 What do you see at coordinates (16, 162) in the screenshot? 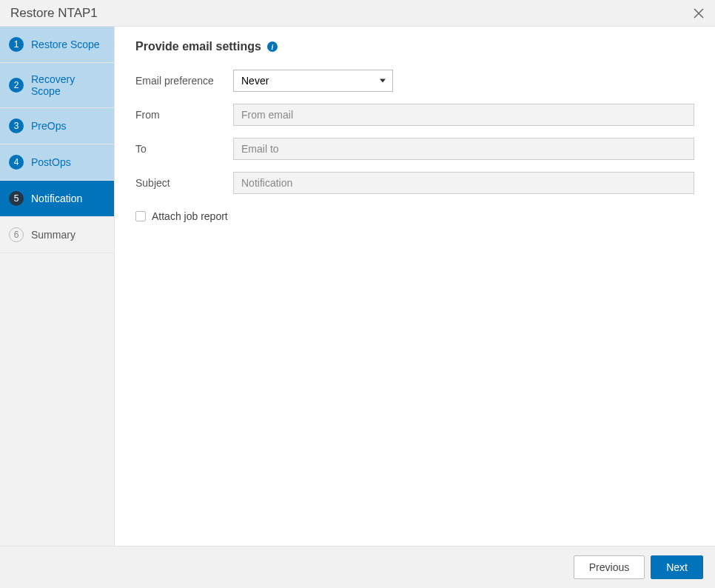
I see `step-number: 4` at bounding box center [16, 162].